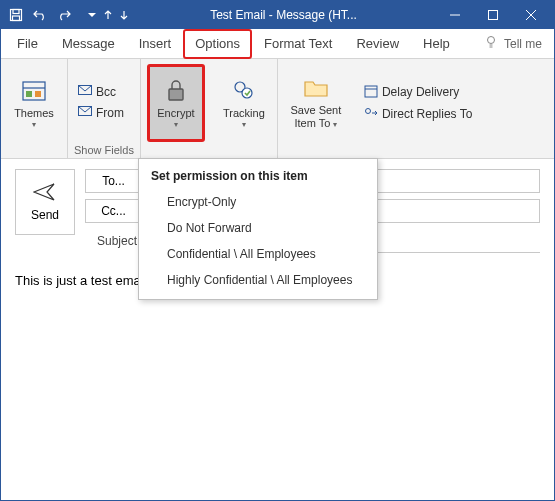 Image resolution: width=555 pixels, height=501 pixels. Describe the element at coordinates (523, 44) in the screenshot. I see `tell-me-label: Tell me` at that location.